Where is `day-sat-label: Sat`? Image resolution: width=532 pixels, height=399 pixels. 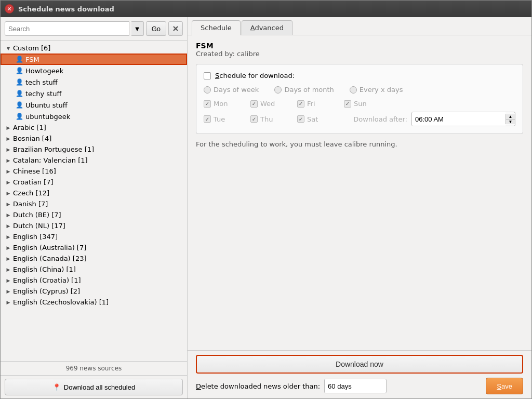
day-sat-label: Sat is located at coordinates (313, 119).